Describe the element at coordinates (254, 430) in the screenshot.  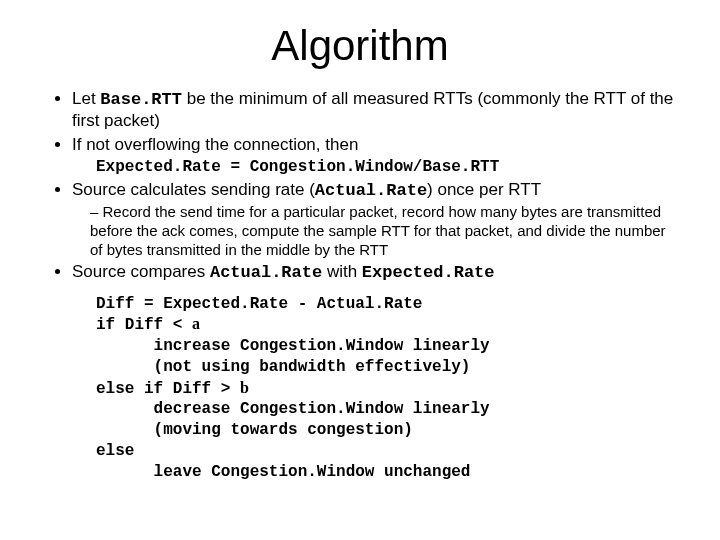
I see `code-line: (moving towards congestion)` at that location.